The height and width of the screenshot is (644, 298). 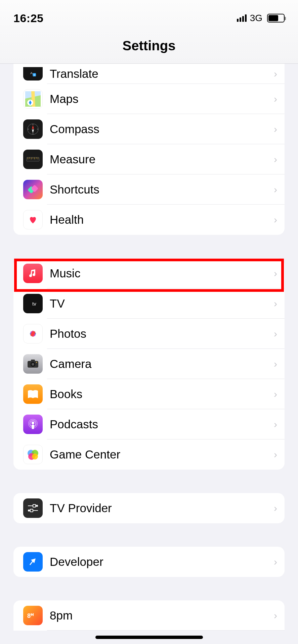 I want to click on settings-row-shortcuts: Shortcuts ›, so click(x=149, y=190).